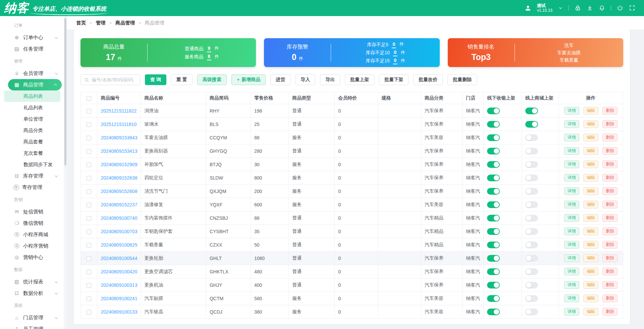  What do you see at coordinates (32, 176) in the screenshot?
I see `sidebar-item-inventory-management: ⊟库存管理` at bounding box center [32, 176].